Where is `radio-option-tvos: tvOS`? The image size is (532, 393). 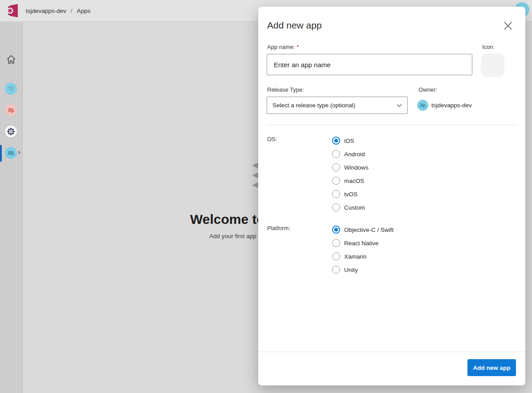 radio-option-tvos: tvOS is located at coordinates (345, 194).